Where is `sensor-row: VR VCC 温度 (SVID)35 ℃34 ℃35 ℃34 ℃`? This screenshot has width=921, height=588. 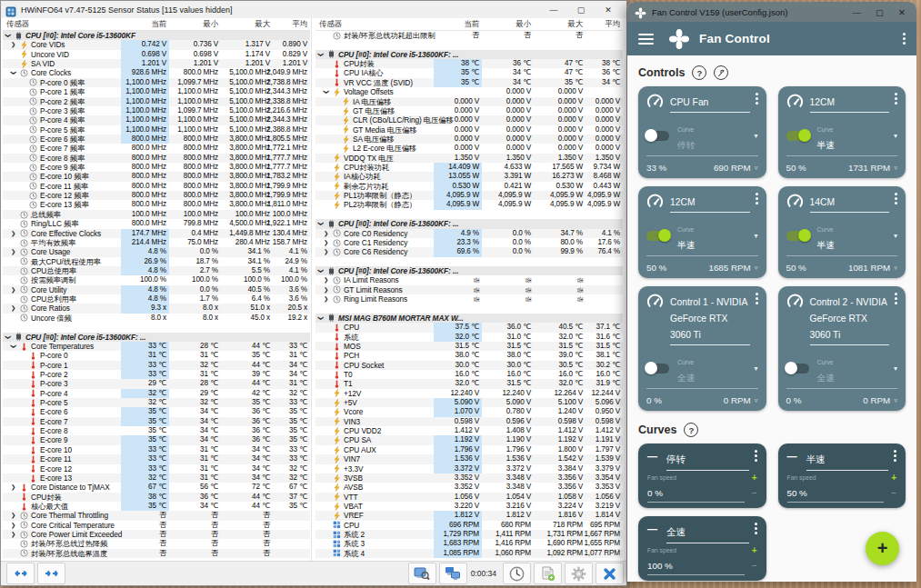 sensor-row: VR VCC 温度 (SVID)35 ℃34 ℃35 ℃34 ℃ is located at coordinates (469, 83).